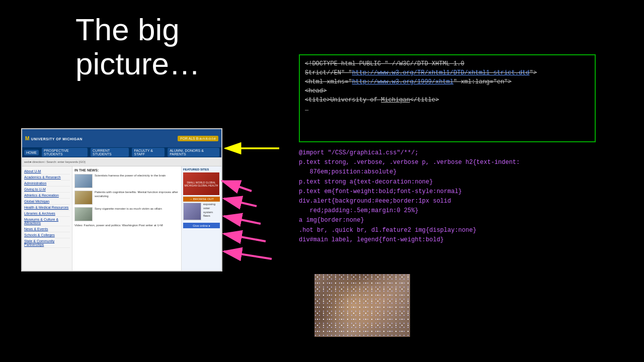  What do you see at coordinates (403, 82) in the screenshot?
I see `xmlns-link: http://www.w3.org/1999/xhtml` at bounding box center [403, 82].